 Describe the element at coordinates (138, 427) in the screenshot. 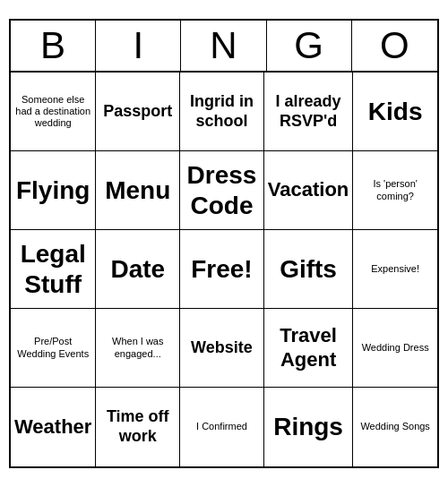

I see `bingo-cell: Time off work` at that location.